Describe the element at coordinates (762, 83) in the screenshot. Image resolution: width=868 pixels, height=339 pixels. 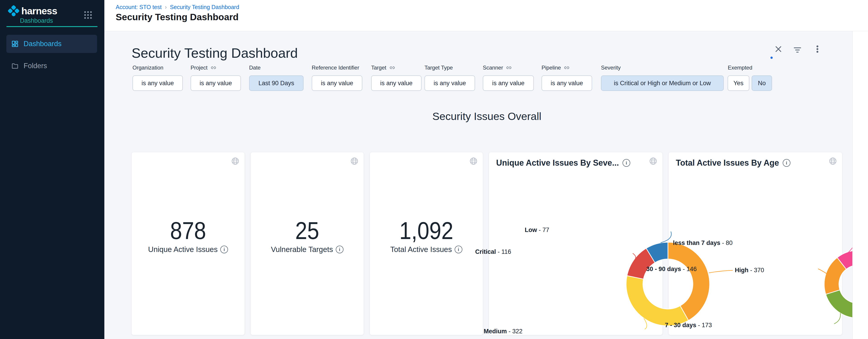
I see `exempted-option-no: No` at that location.